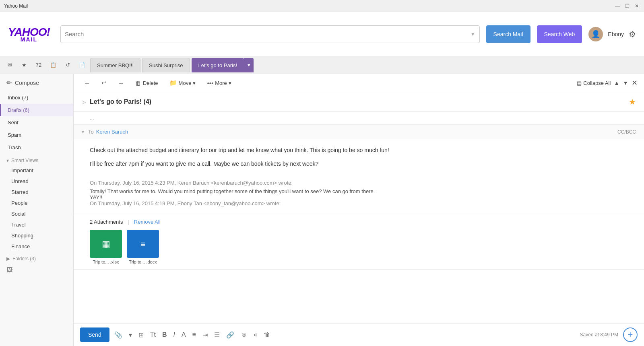 The image size is (644, 346). What do you see at coordinates (37, 181) in the screenshot?
I see `sidebar-item-unread: Unread` at bounding box center [37, 181].